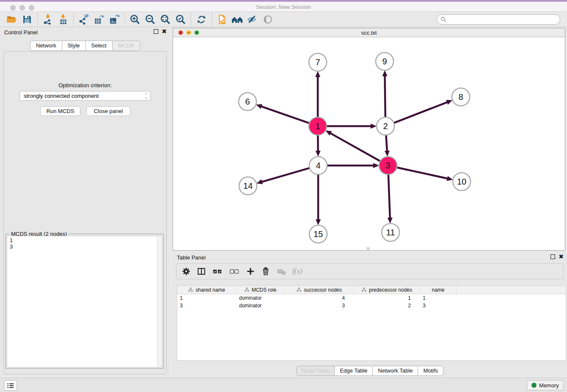 The height and width of the screenshot is (392, 567). I want to click on mcds-result-text: 1 3, so click(85, 243).